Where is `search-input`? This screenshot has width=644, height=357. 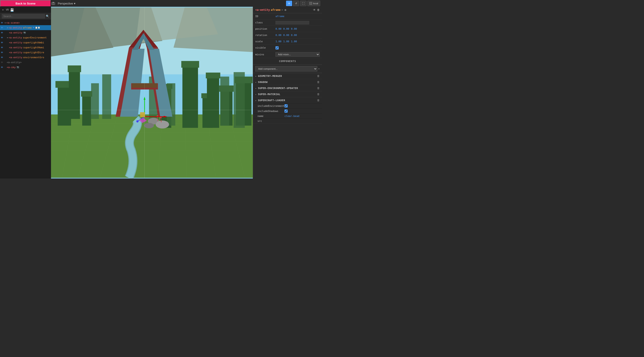 search-input is located at coordinates (24, 16).